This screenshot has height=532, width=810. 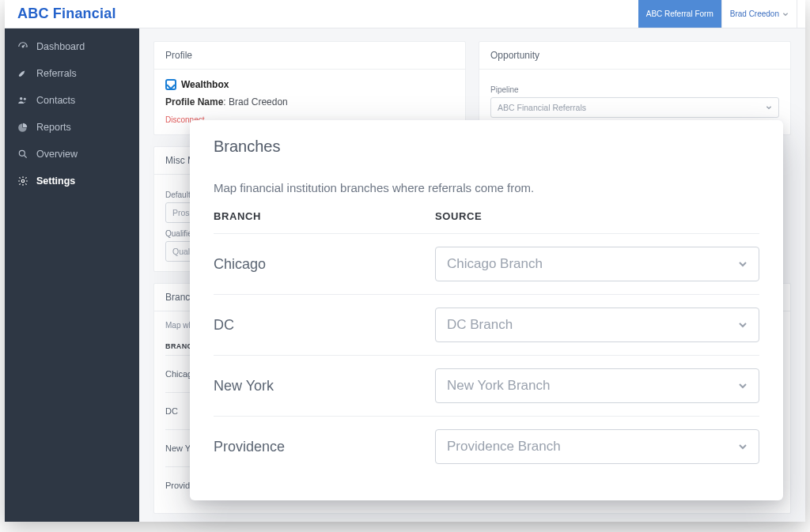 What do you see at coordinates (718, 14) in the screenshot?
I see `top-actions: ABC Referral Form Brad Creedon` at bounding box center [718, 14].